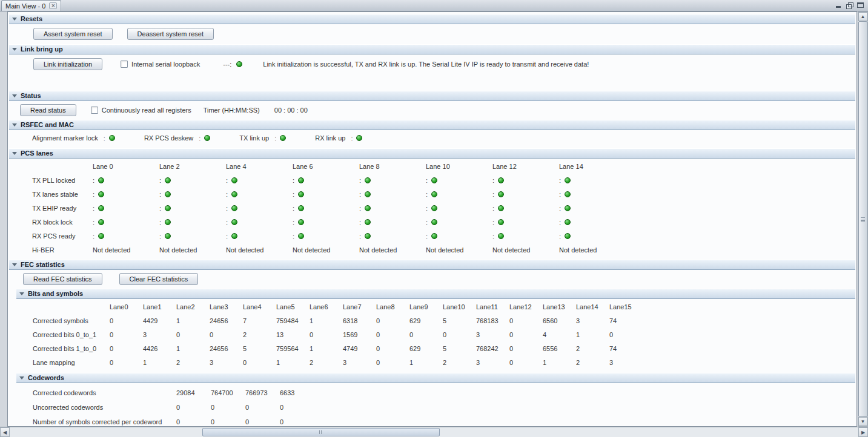  I want to click on pcs-row-label: RX PCS ready, so click(62, 236).